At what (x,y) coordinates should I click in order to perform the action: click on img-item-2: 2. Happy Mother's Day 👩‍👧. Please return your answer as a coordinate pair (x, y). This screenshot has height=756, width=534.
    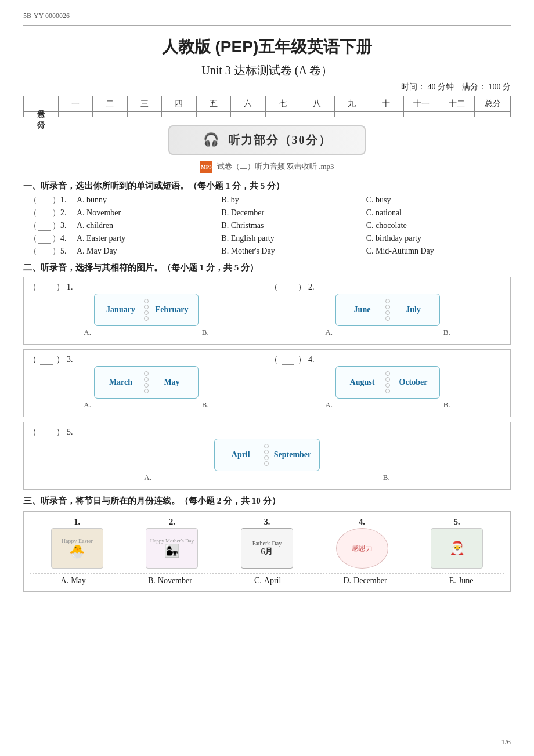
    Looking at the image, I should click on (172, 543).